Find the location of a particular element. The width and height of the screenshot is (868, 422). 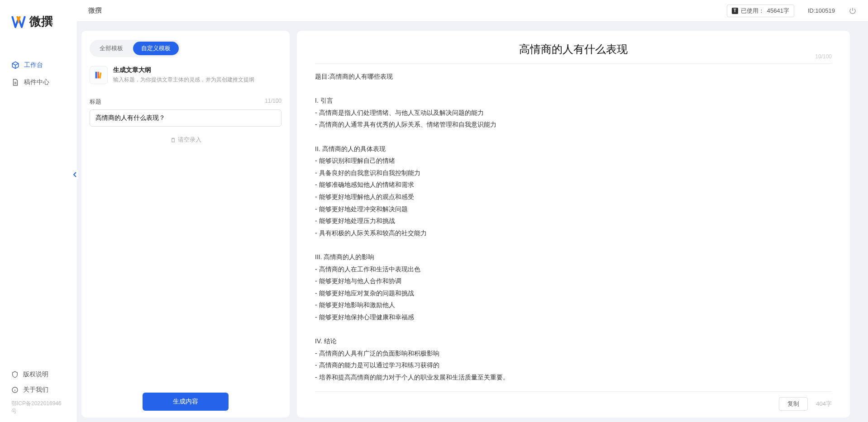

info-icon is located at coordinates (15, 390).